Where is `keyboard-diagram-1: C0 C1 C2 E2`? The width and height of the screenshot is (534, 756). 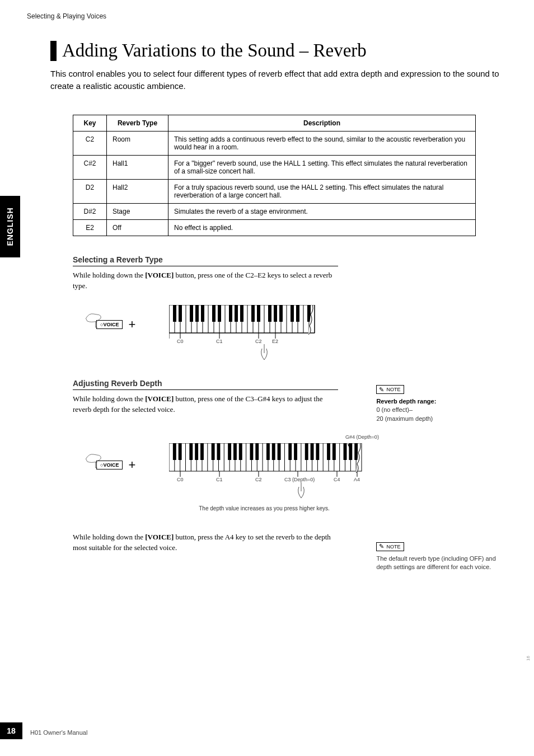 keyboard-diagram-1: C0 C1 C2 E2 is located at coordinates (247, 325).